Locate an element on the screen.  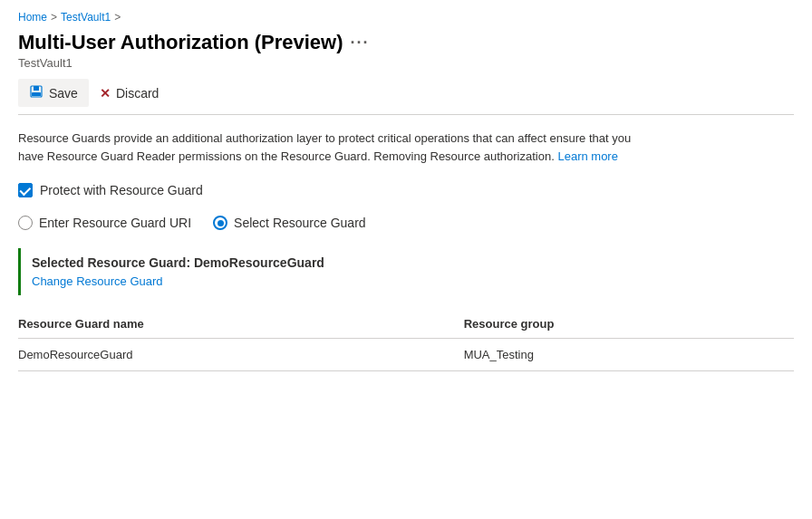
learn-more-link: Learn more is located at coordinates (587, 156).